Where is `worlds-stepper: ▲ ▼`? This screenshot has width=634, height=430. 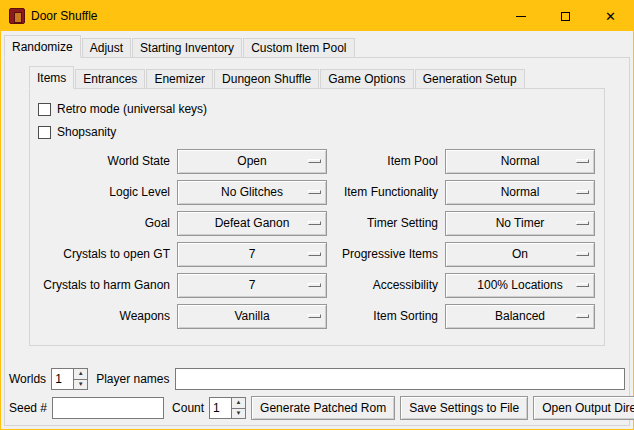 worlds-stepper: ▲ ▼ is located at coordinates (70, 379).